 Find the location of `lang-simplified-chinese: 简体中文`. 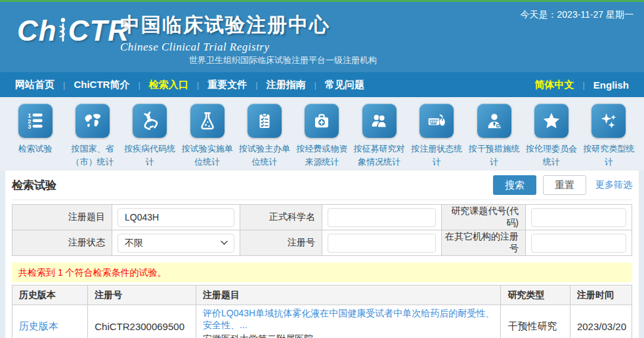

lang-simplified-chinese: 简体中文 is located at coordinates (554, 85).